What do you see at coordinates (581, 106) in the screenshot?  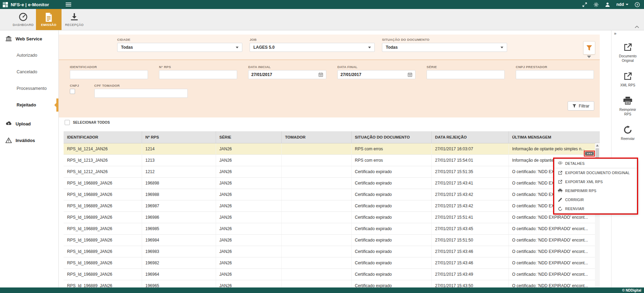 I see `filtrar-button: Filtrar` at bounding box center [581, 106].